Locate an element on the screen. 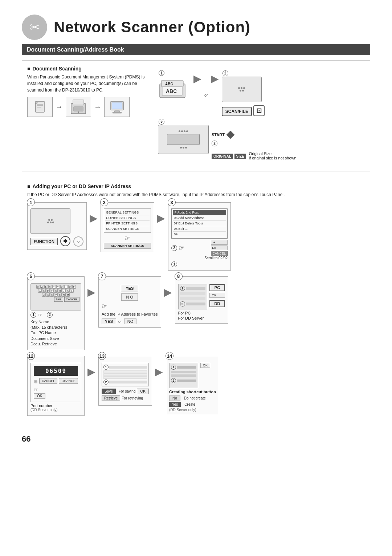 The height and width of the screenshot is (556, 392). creating-shortcut-label: Creating shortcut button is located at coordinates (192, 392).